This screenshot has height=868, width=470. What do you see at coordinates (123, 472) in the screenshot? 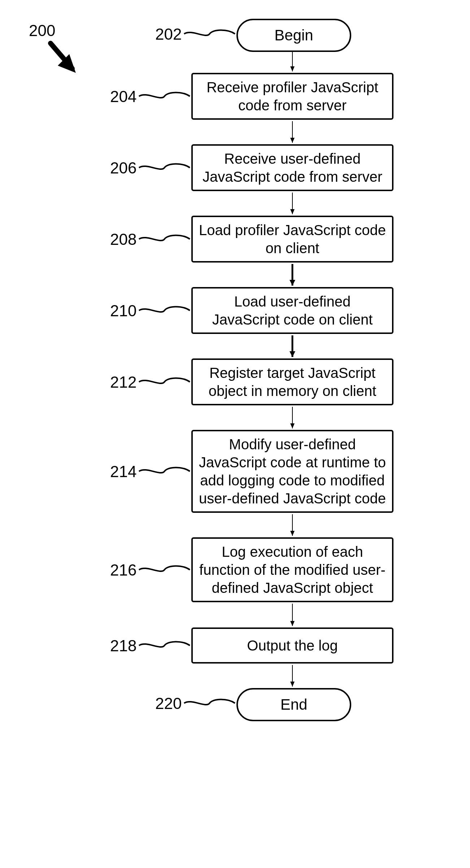
I see `ref-label-214: 214` at bounding box center [123, 472].